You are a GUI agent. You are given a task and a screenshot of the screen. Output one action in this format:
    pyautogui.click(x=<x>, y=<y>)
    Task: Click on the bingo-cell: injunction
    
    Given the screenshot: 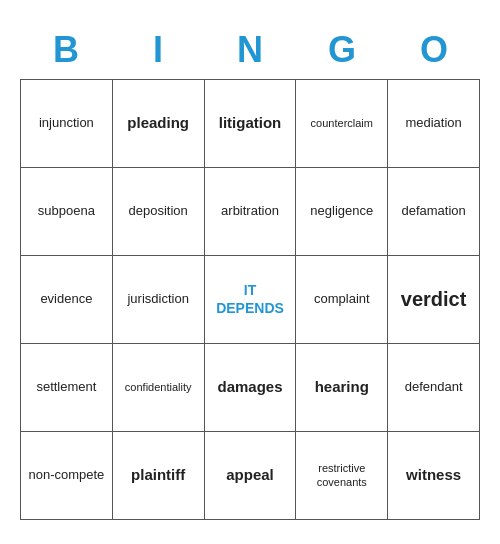 What is the action you would take?
    pyautogui.click(x=67, y=124)
    